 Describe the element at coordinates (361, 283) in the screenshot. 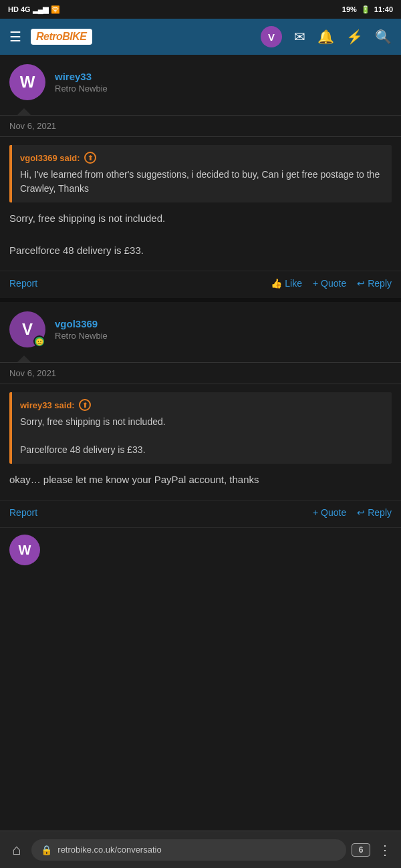

I see `reply-icon: ↩` at that location.